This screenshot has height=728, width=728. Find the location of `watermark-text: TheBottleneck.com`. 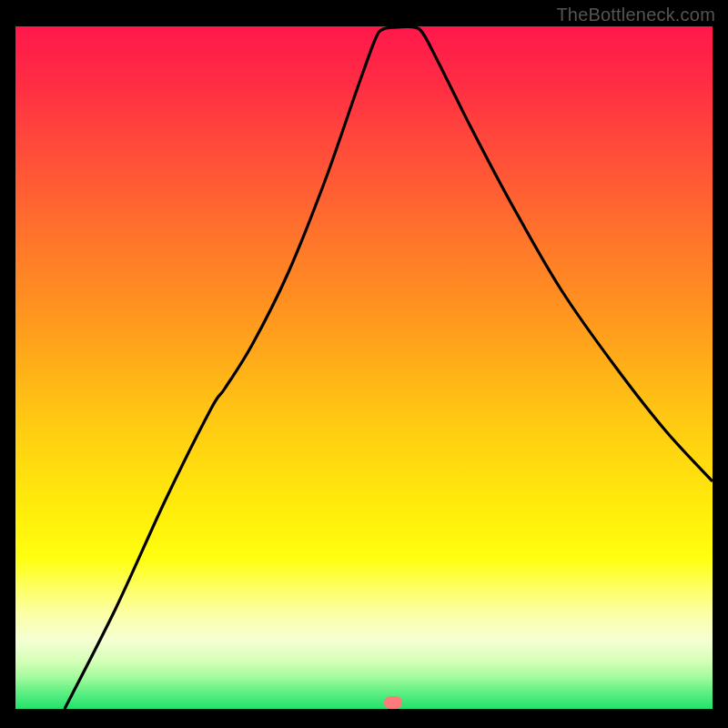

watermark-text: TheBottleneck.com is located at coordinates (635, 15).